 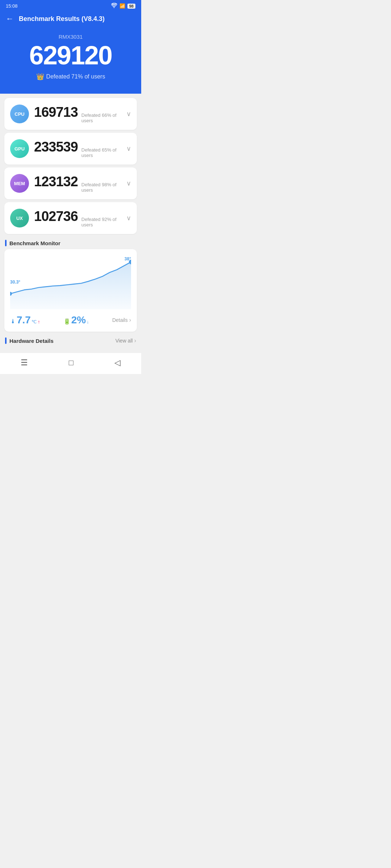 What do you see at coordinates (20, 149) in the screenshot?
I see `gpu-badge: GPU` at bounding box center [20, 149].